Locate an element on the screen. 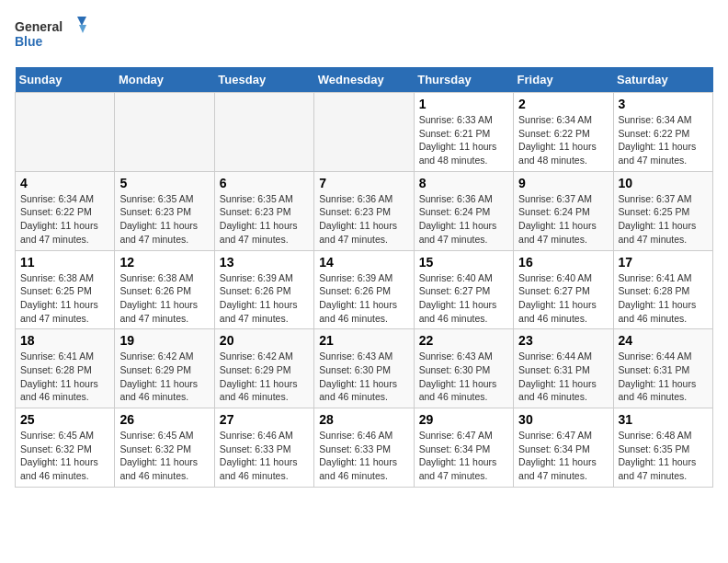 The width and height of the screenshot is (728, 563). day-number: 23 is located at coordinates (563, 340).